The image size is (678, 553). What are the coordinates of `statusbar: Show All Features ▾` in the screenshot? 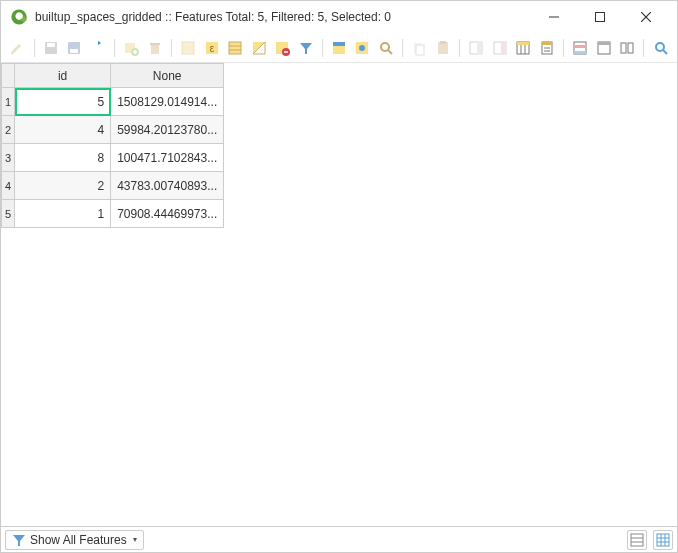 It's located at (339, 539).